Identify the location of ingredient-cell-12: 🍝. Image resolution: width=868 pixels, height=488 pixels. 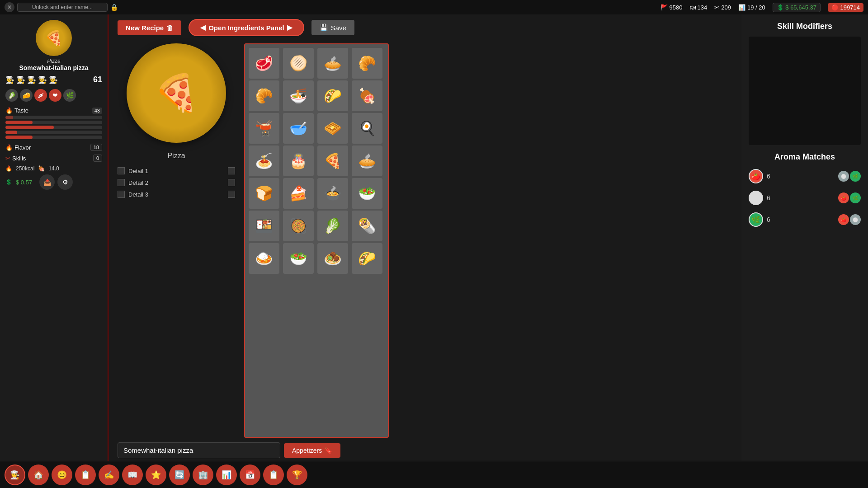
(264, 161).